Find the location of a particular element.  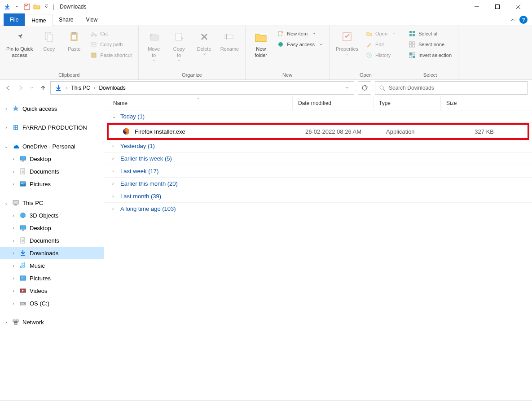

highlight-box: Firefox Installer.exe 26-02-2022 08:26 A… is located at coordinates (318, 131).